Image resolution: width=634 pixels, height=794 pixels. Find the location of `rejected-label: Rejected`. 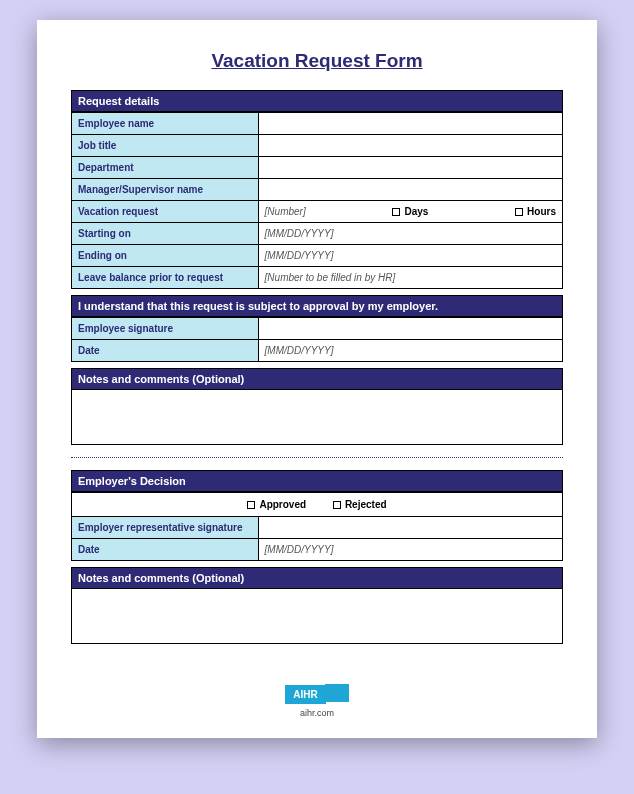

rejected-label: Rejected is located at coordinates (366, 504).